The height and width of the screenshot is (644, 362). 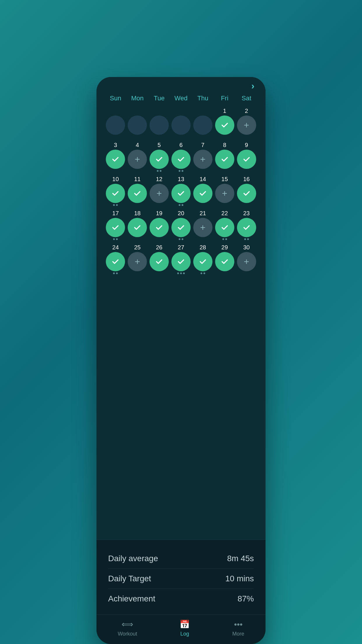 I want to click on calendar-cell: 30+, so click(x=247, y=259).